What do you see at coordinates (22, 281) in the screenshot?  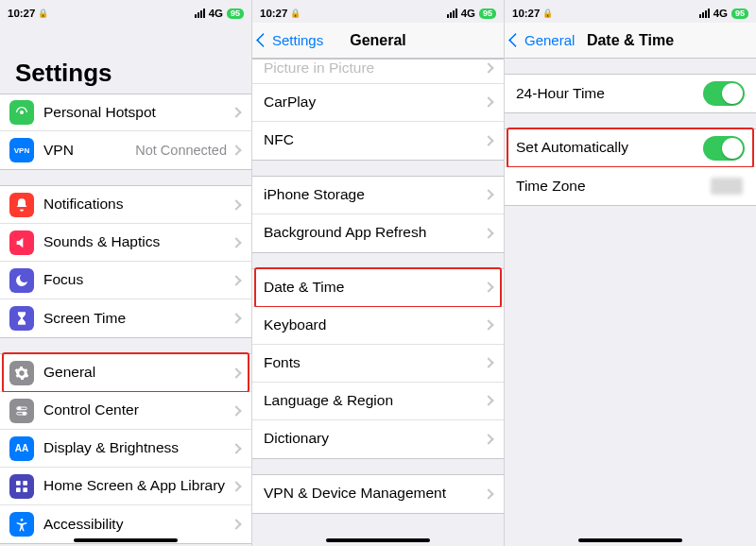 I see `moon-icon` at bounding box center [22, 281].